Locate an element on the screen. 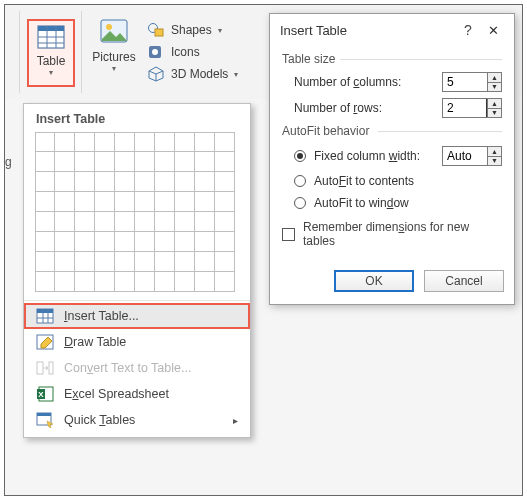  cancel-button: Cancel is located at coordinates (464, 281).